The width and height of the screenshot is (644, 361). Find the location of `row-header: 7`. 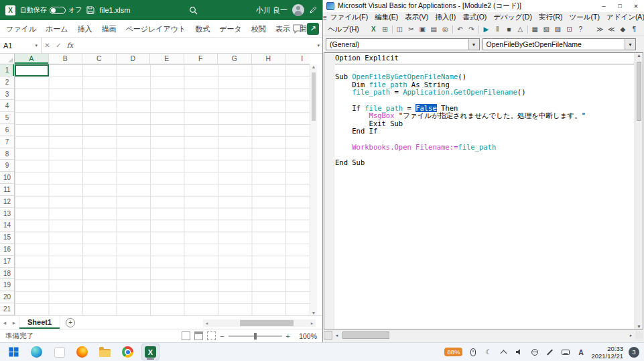

row-header: 7 is located at coordinates (7, 142).